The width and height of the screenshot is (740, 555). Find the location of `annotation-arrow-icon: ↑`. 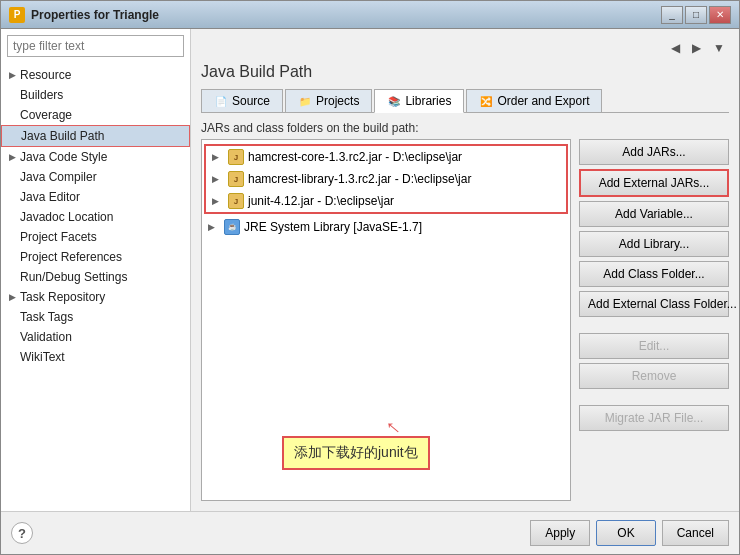

annotation-arrow-icon: ↑ is located at coordinates (392, 426).